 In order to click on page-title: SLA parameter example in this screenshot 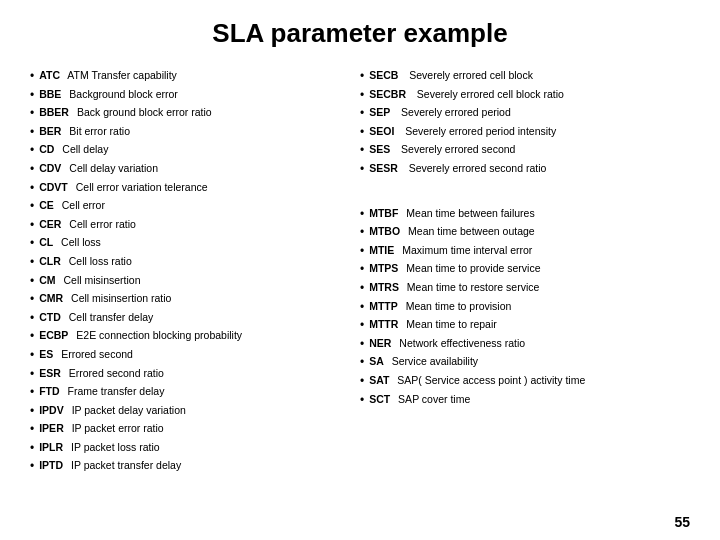, I will do `click(360, 34)`.